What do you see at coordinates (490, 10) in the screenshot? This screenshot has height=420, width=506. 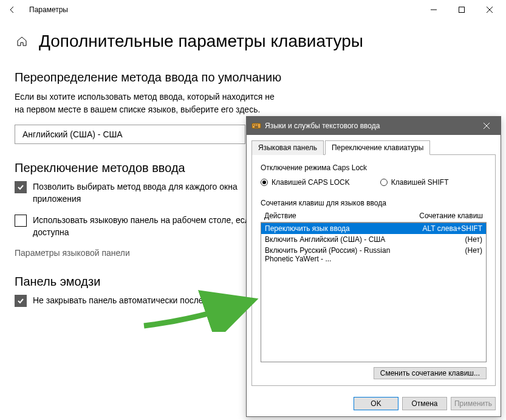 I see `close-button` at bounding box center [490, 10].